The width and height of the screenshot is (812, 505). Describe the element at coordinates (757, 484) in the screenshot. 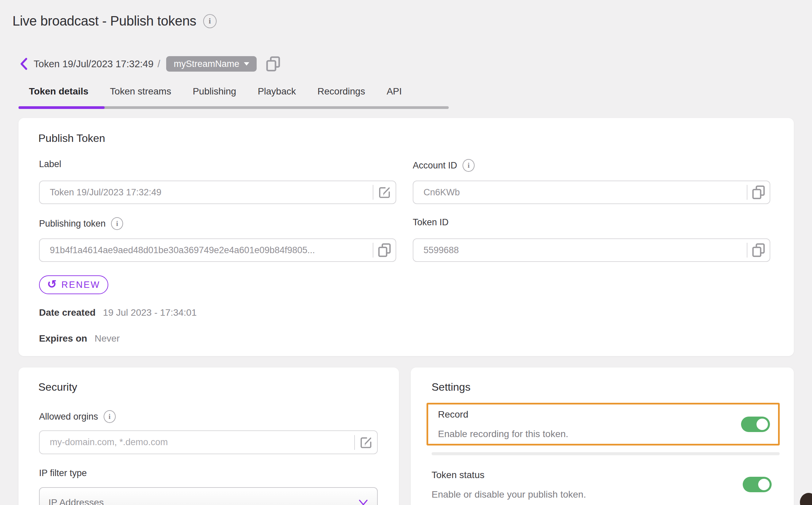

I see `token-status-toggle` at that location.